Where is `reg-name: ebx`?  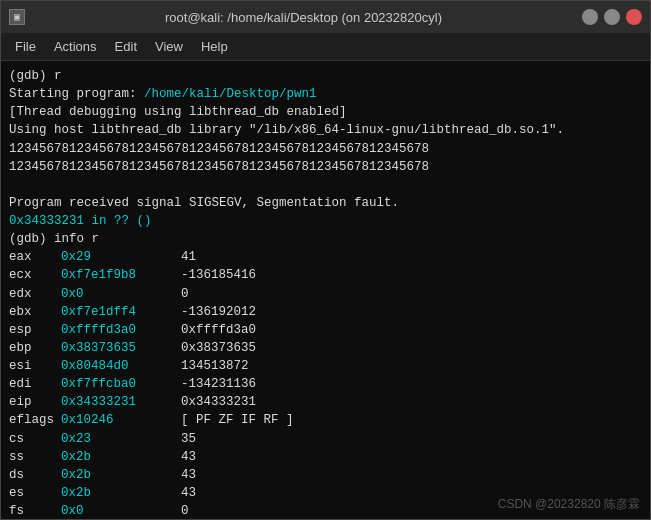 reg-name: ebx is located at coordinates (35, 312).